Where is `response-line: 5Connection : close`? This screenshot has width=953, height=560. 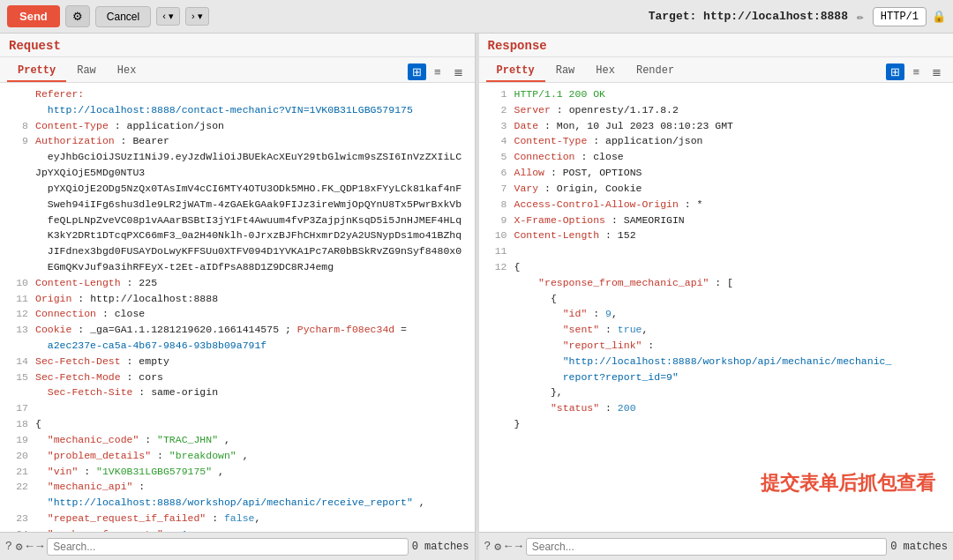
response-line: 5Connection : close is located at coordinates (717, 157).